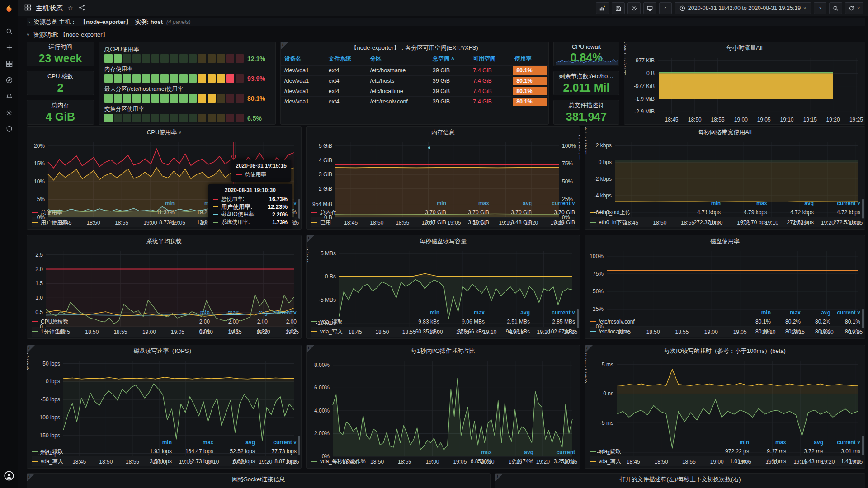 Image resolution: width=868 pixels, height=488 pixels. What do you see at coordinates (164, 132) in the screenshot?
I see `panel-title: CPU使用率˅` at bounding box center [164, 132].